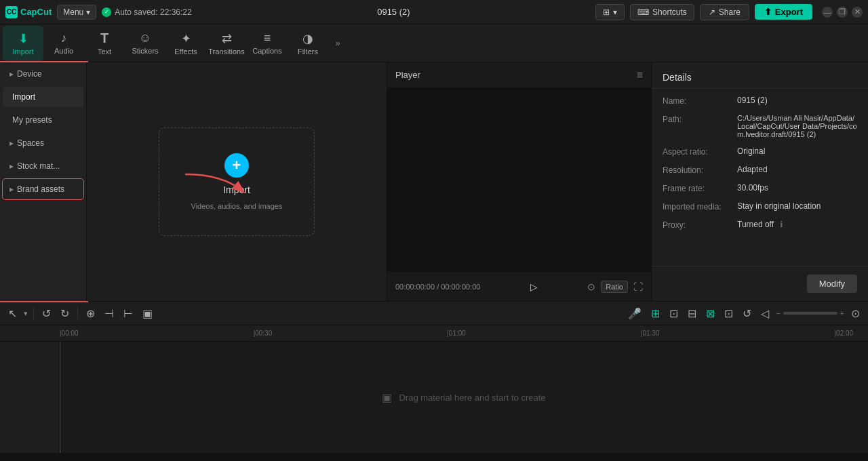 This screenshot has width=868, height=461. Describe the element at coordinates (23, 43) in the screenshot. I see `tool-import: ⬇ Import` at that location.